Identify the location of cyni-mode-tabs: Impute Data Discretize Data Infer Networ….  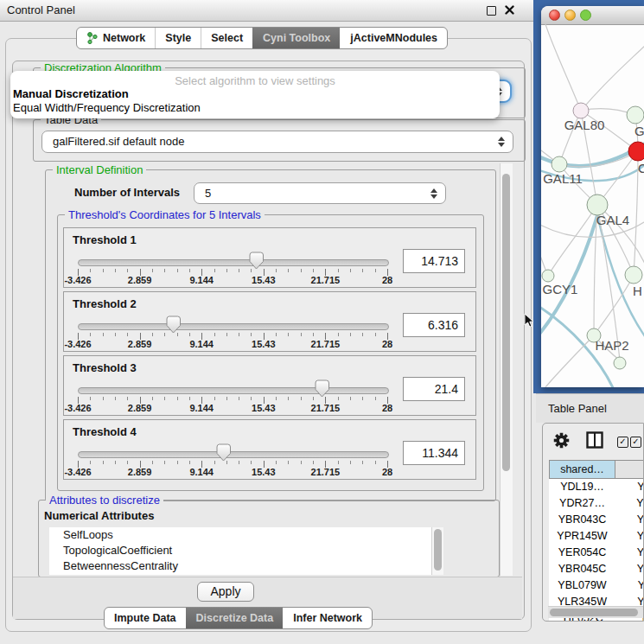
(239, 618).